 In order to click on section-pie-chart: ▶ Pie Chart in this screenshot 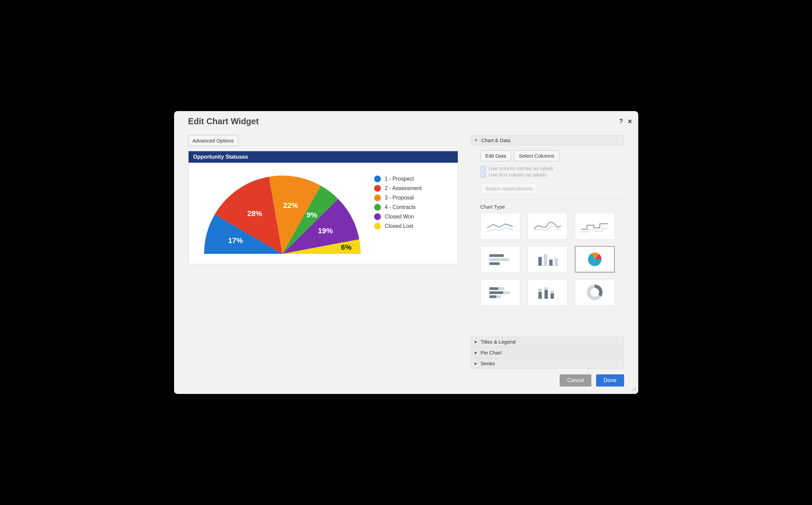, I will do `click(548, 352)`.